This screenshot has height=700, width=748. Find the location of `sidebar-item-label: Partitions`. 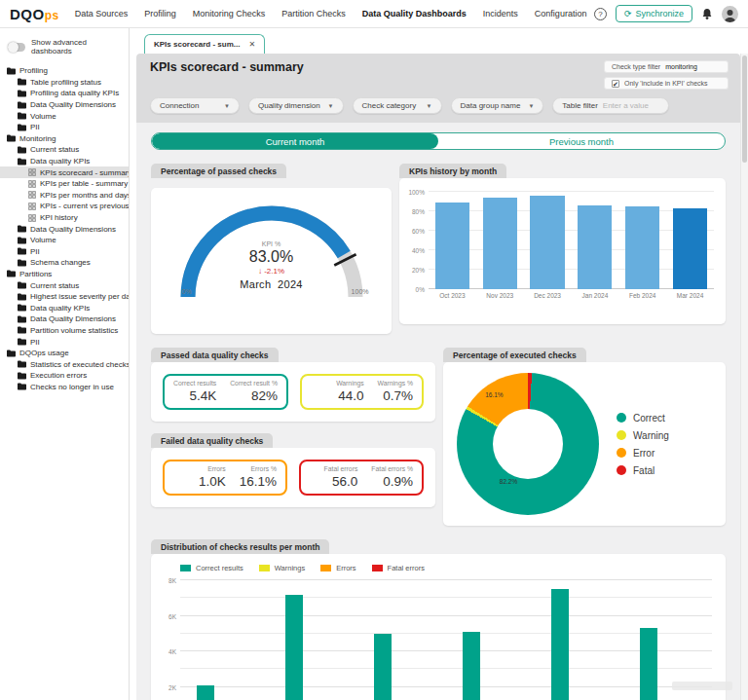

sidebar-item-label: Partitions is located at coordinates (35, 275).